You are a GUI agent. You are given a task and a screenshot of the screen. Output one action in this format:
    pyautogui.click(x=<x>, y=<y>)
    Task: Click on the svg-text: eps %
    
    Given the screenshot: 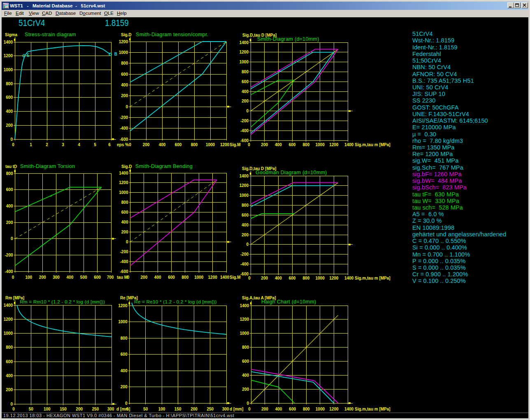 What is the action you would take?
    pyautogui.click(x=123, y=145)
    